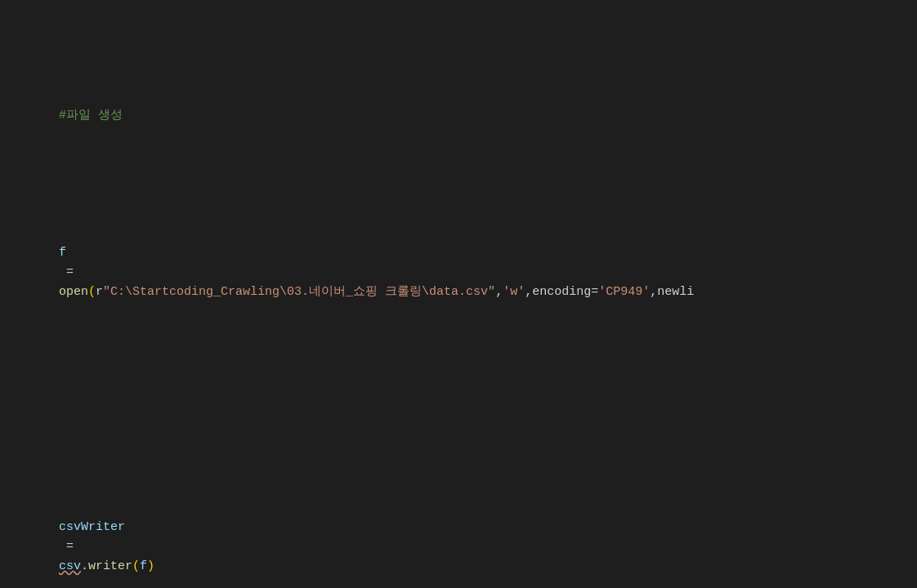 This screenshot has height=588, width=917. Describe the element at coordinates (62, 253) in the screenshot. I see `var-f: f` at that location.